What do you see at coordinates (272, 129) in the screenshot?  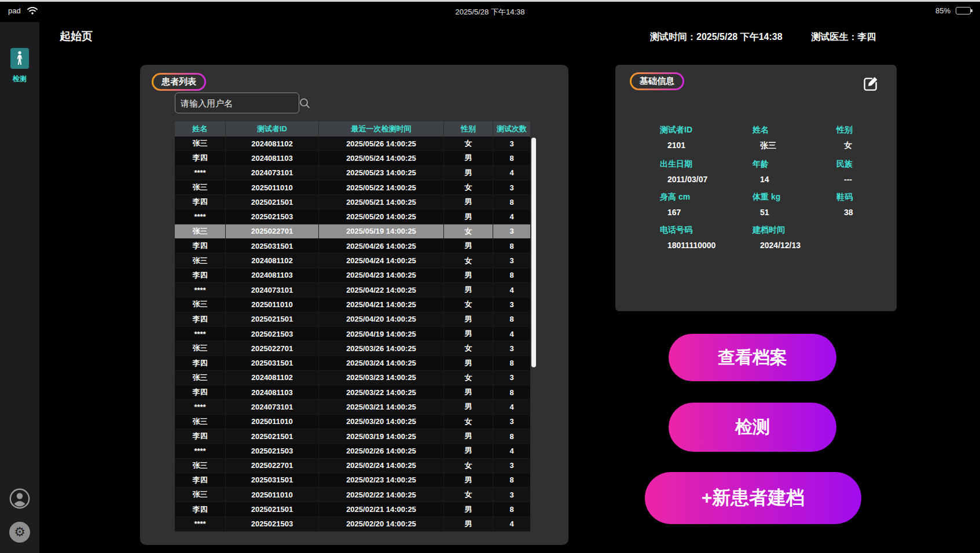 I see `col-header-tester-id: 测试者ID` at bounding box center [272, 129].